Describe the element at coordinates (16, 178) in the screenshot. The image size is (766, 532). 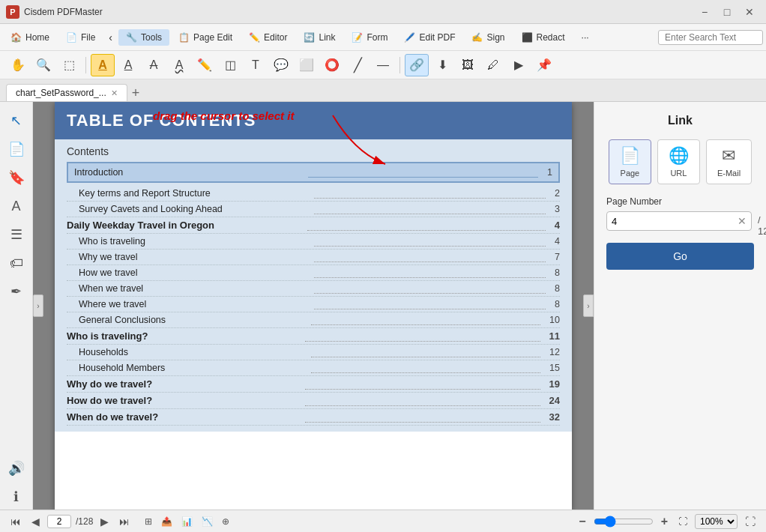
I see `sidebar-icon-bookmark: 🔖` at that location.